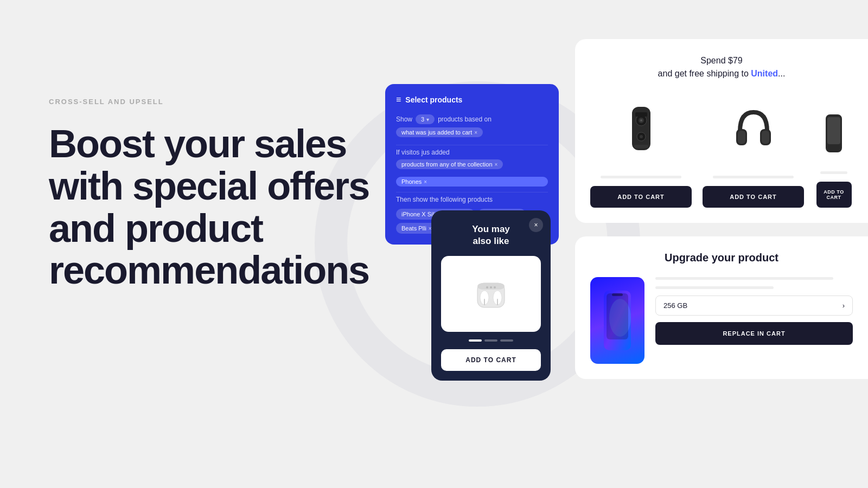  What do you see at coordinates (496, 165) in the screenshot?
I see `collection-chip-x: ×` at bounding box center [496, 165].